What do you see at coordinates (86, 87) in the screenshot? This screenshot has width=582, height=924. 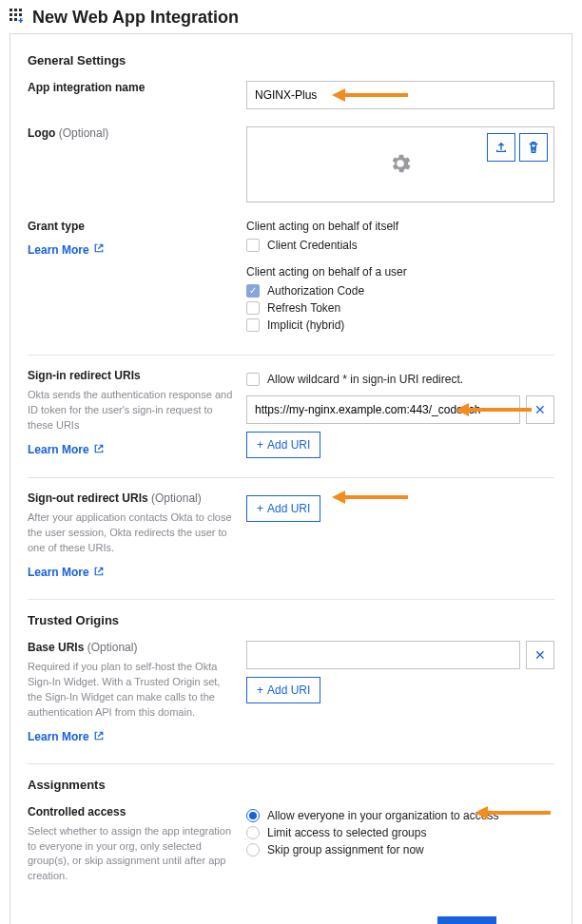 I see `label-app-name: App integration name` at bounding box center [86, 87].